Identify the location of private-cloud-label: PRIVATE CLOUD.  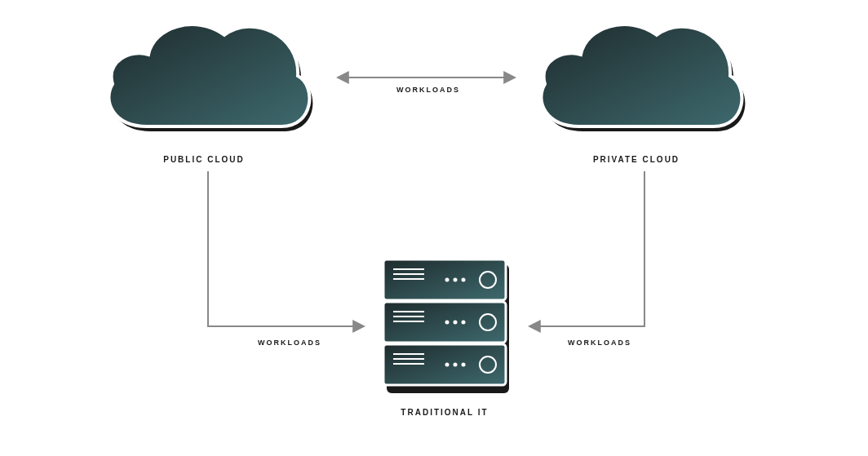
(636, 160).